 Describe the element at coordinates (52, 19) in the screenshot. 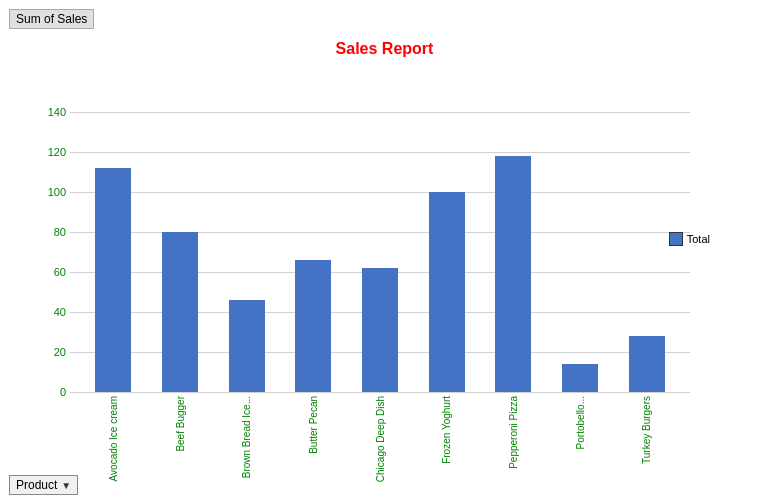

I see `sum-of-sales-label: Sum of Sales` at that location.